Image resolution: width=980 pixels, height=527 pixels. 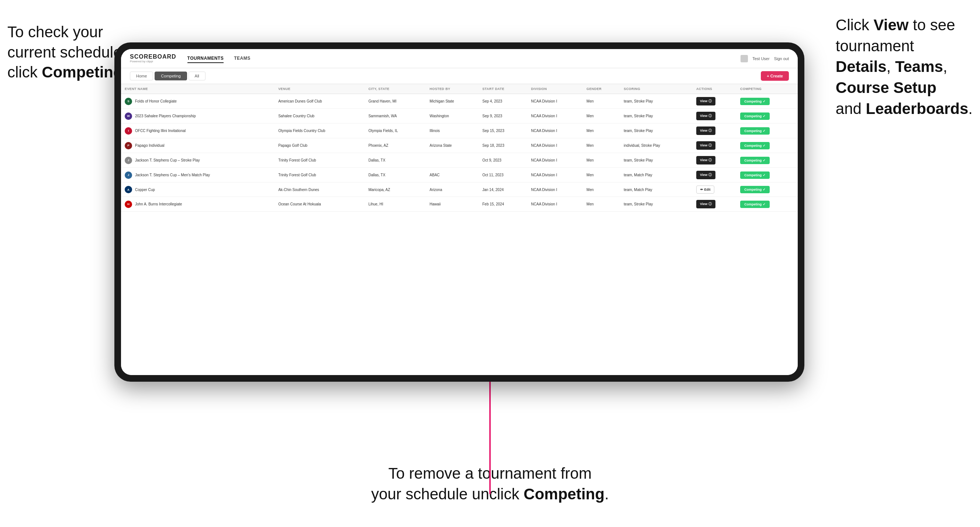 What do you see at coordinates (503, 205) in the screenshot?
I see `start-date-cell: Feb 15, 2024` at bounding box center [503, 205].